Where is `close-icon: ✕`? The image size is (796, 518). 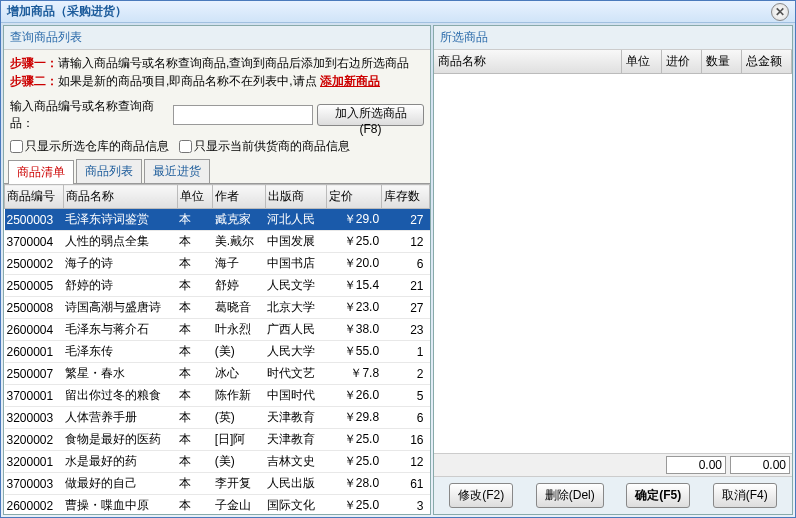 close-icon: ✕ is located at coordinates (780, 12).